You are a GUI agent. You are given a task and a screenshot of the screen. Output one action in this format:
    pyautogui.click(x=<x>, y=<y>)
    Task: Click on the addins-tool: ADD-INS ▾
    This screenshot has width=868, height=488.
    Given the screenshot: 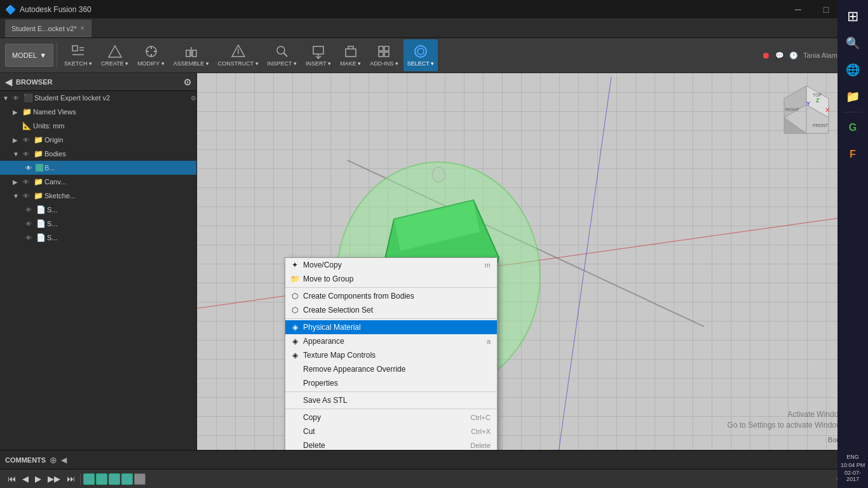 What is the action you would take?
    pyautogui.click(x=384, y=55)
    